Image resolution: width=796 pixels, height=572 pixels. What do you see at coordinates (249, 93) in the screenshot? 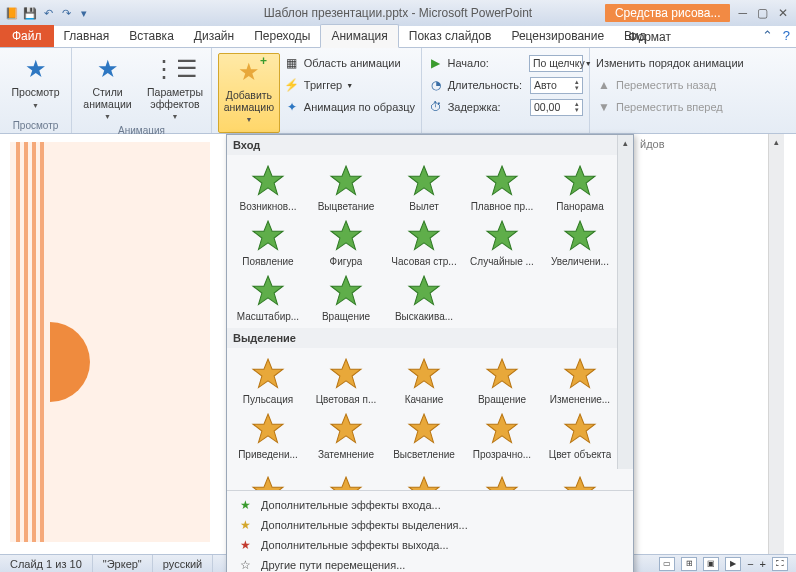
I see `add-animation-button: ★+ Добавить анимацию ▼` at bounding box center [249, 93].